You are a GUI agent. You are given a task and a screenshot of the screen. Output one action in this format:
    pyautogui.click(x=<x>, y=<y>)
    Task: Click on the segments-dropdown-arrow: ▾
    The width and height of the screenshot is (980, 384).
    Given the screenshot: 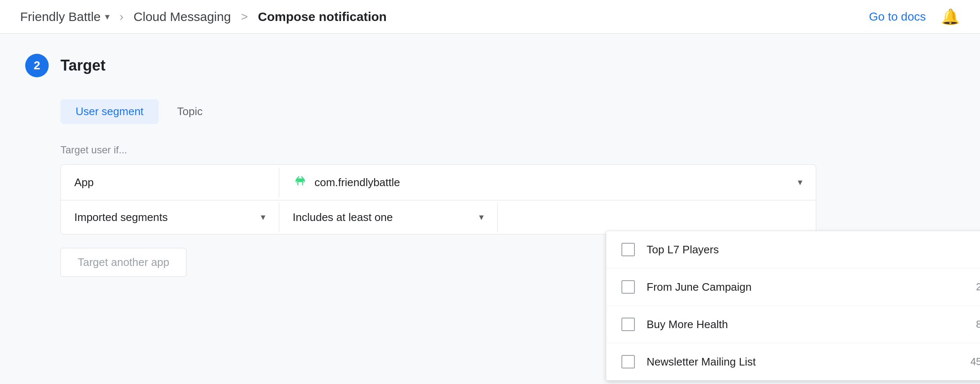 What is the action you would take?
    pyautogui.click(x=263, y=217)
    